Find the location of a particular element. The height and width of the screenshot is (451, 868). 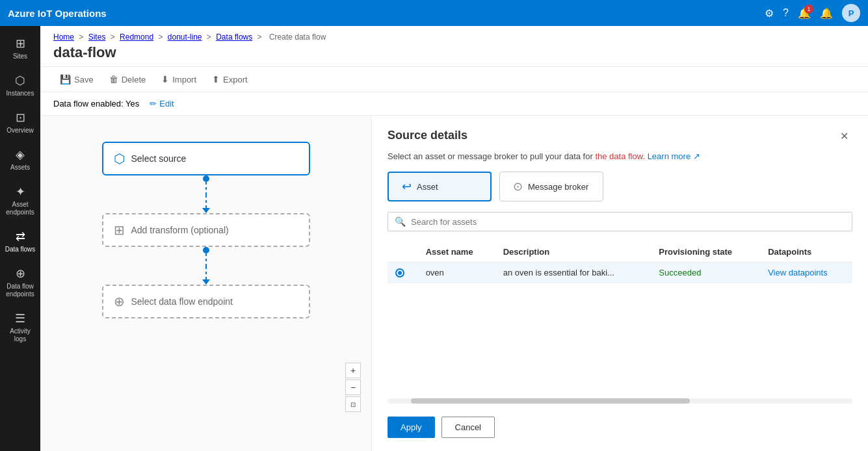

breadcrumb-sep-2: > is located at coordinates (114, 37).